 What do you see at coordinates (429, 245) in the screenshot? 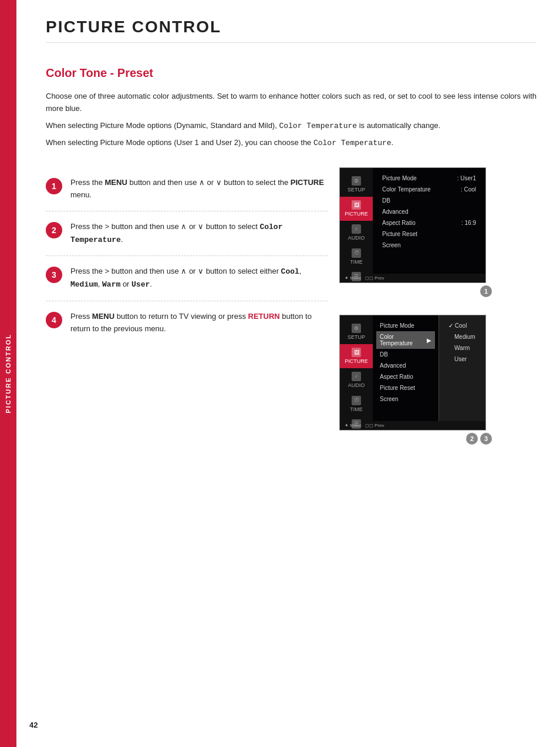
I see `tv-item-screen: Screen` at bounding box center [429, 245].